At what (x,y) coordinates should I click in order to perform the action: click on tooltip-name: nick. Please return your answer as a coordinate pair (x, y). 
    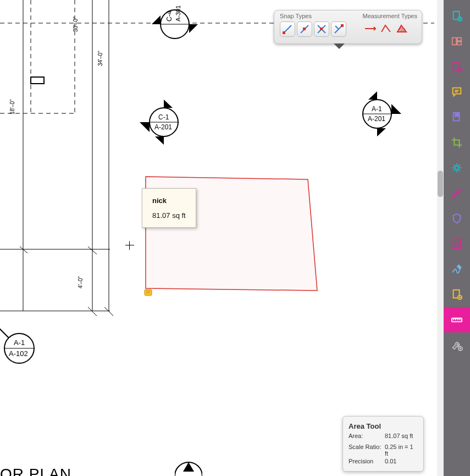
    Looking at the image, I should click on (169, 200).